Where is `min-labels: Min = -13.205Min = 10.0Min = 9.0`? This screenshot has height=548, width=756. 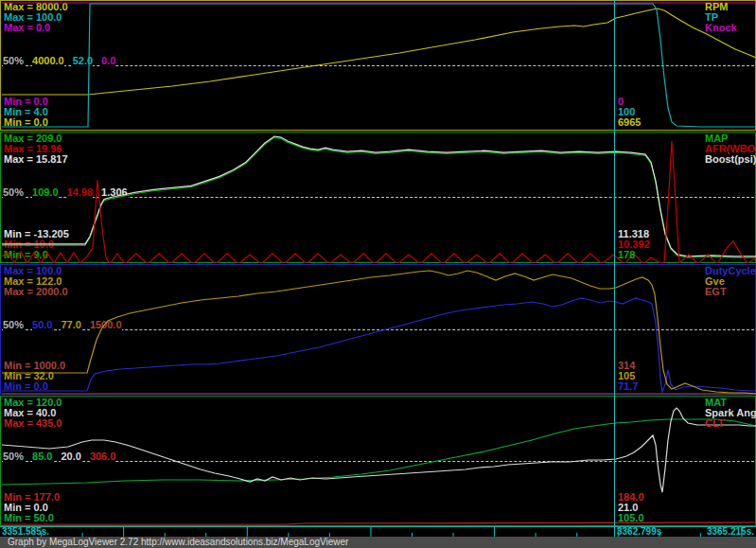 min-labels: Min = -13.205Min = 10.0Min = 9.0 is located at coordinates (36, 244).